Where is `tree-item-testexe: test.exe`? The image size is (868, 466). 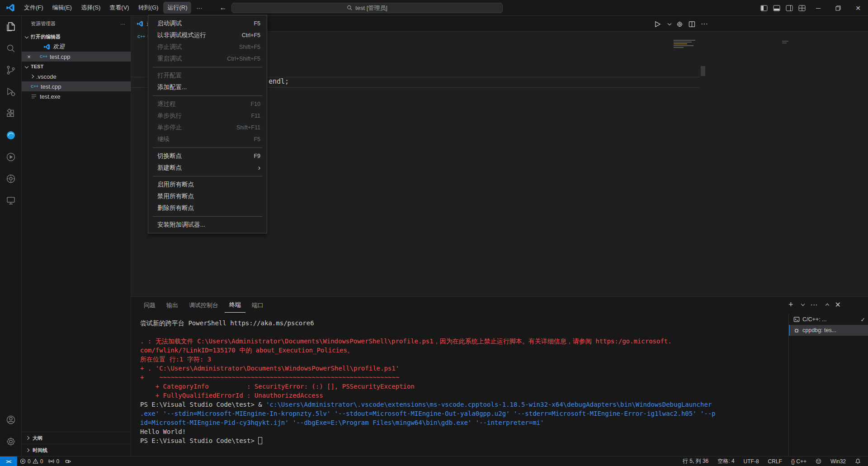 tree-item-testexe: test.exe is located at coordinates (76, 96).